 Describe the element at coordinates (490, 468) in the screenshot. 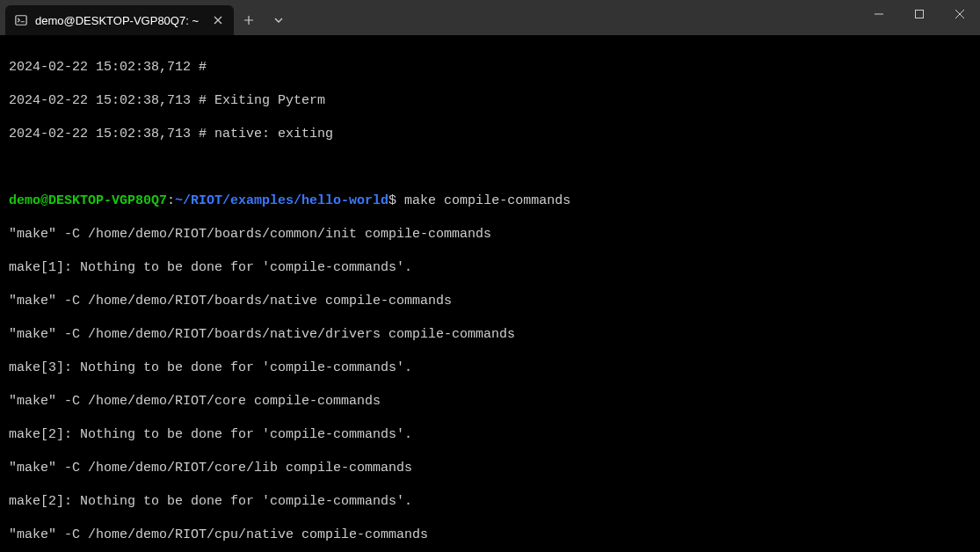

I see `output-line: "make" -C /home/demo/RIOT/core/lib compi…` at that location.